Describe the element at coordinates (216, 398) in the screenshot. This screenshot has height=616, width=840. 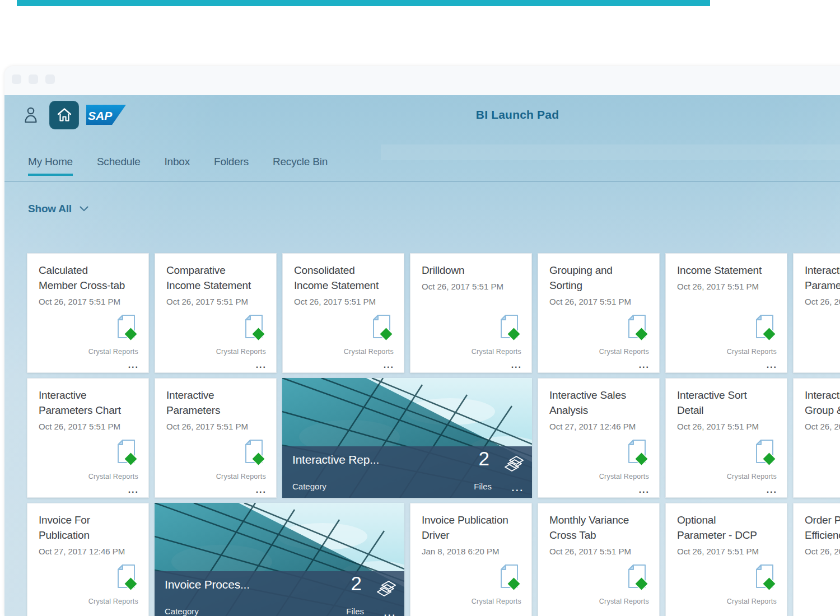
I see `tile-title: InteractiveParameters` at that location.